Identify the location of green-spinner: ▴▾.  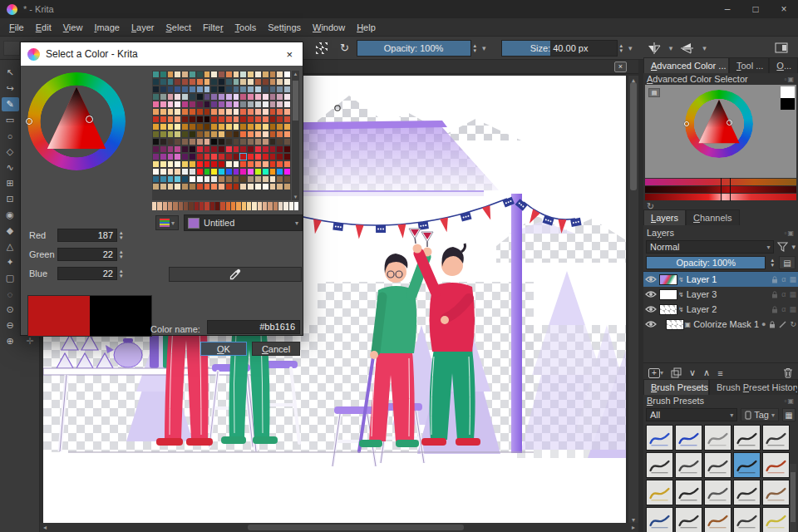
(121, 254).